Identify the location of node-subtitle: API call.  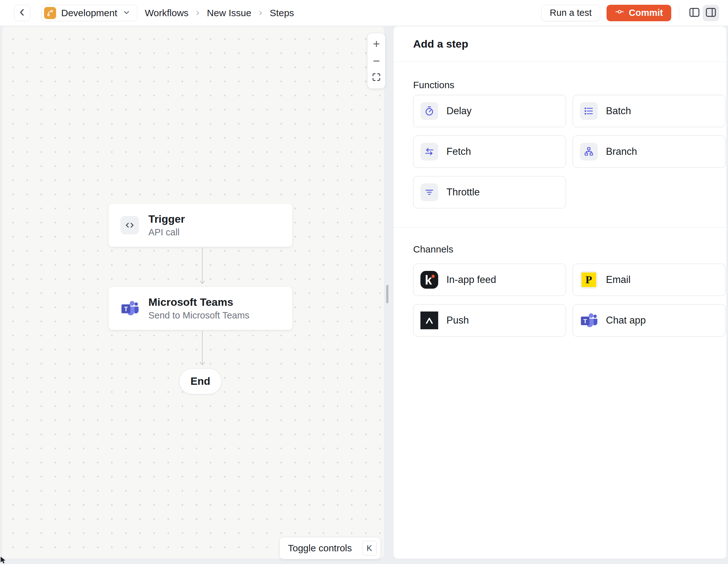
(167, 232).